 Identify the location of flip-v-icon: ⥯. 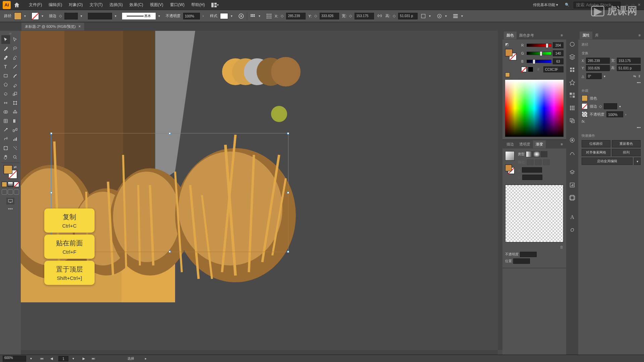
(639, 76).